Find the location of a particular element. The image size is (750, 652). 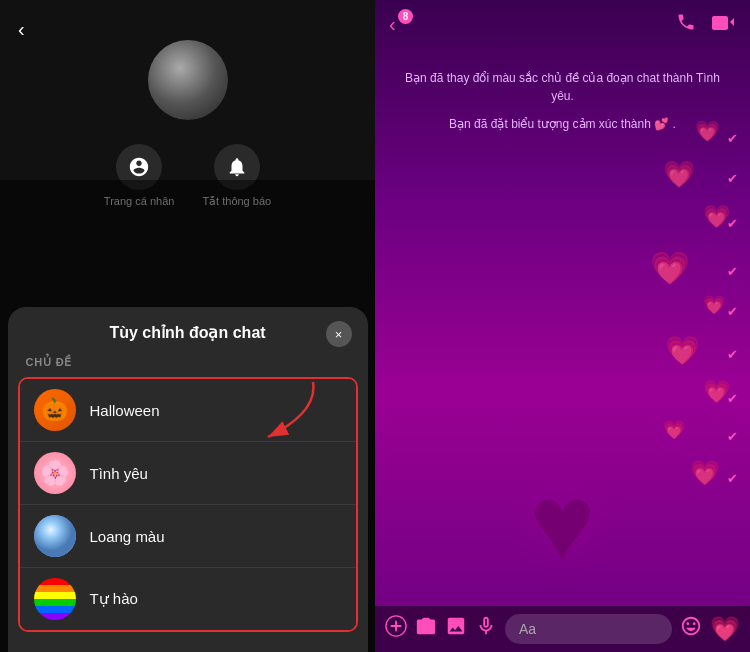

theme-item-pride: Tự hào is located at coordinates (188, 599).